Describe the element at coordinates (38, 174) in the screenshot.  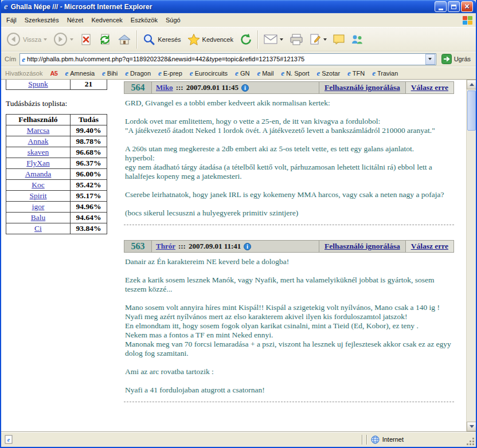
I see `user-link: Amanda` at that location.